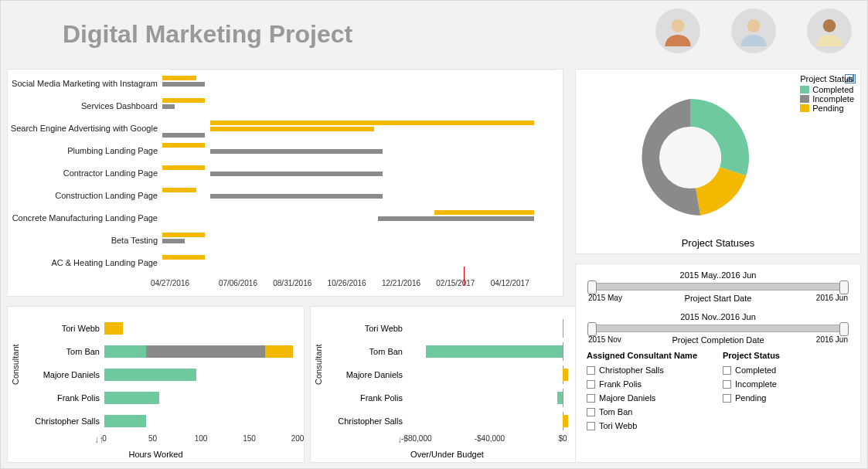  Describe the element at coordinates (650, 412) in the screenshot. I see `filter-checkbox: Tom Ban` at that location.